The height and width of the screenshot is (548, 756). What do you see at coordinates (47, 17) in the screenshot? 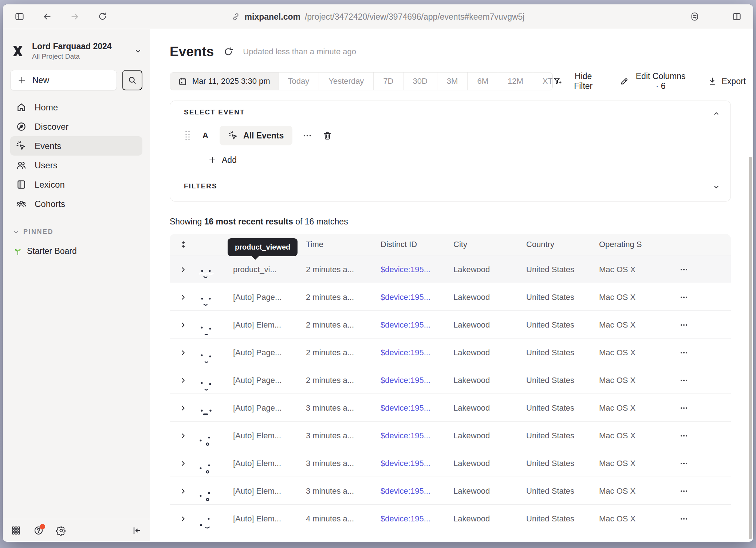
I see `back-icon` at bounding box center [47, 17].